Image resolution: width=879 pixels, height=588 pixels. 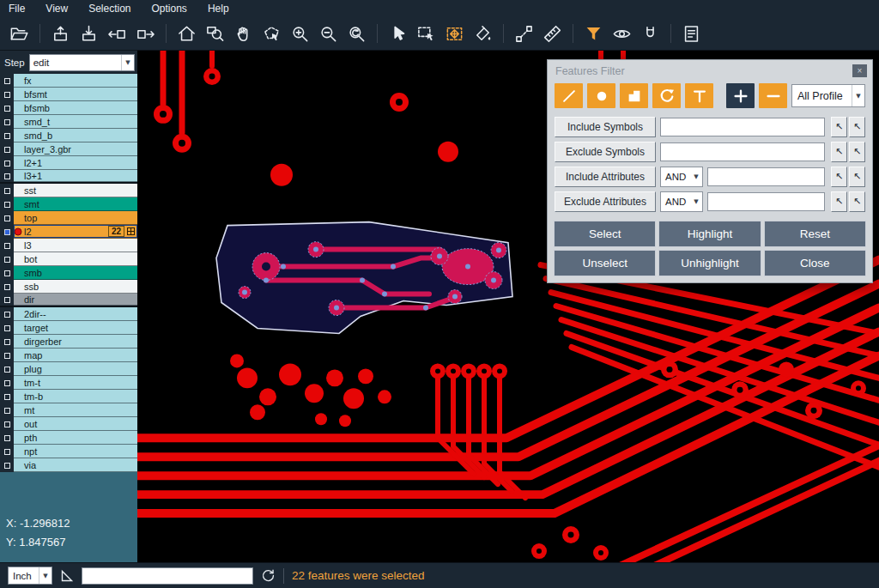 I want to click on select-button: Select, so click(x=604, y=233).